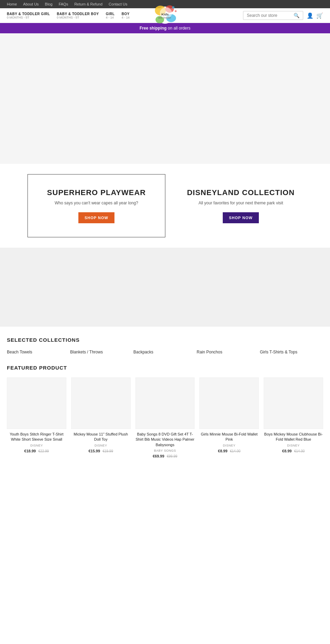  What do you see at coordinates (49, 4) in the screenshot?
I see `nav-blog: Blog` at bounding box center [49, 4].